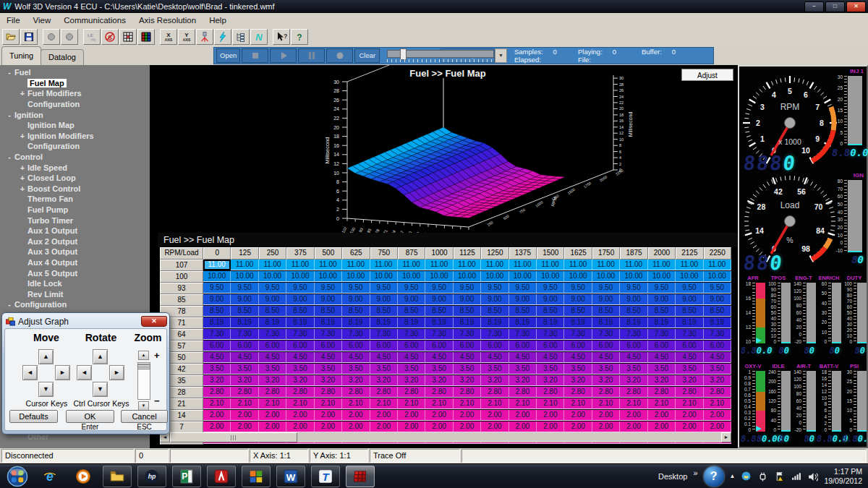 This screenshot has height=488, width=868. What do you see at coordinates (22, 56) in the screenshot?
I see `tab-tuning: Tuning` at bounding box center [22, 56].